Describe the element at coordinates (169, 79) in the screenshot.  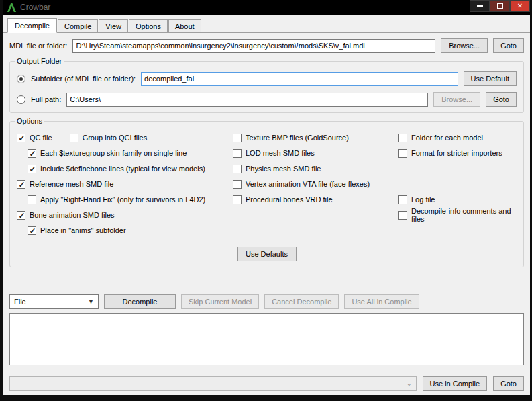
I see `subfolder-value: decompiled_fal` at that location.